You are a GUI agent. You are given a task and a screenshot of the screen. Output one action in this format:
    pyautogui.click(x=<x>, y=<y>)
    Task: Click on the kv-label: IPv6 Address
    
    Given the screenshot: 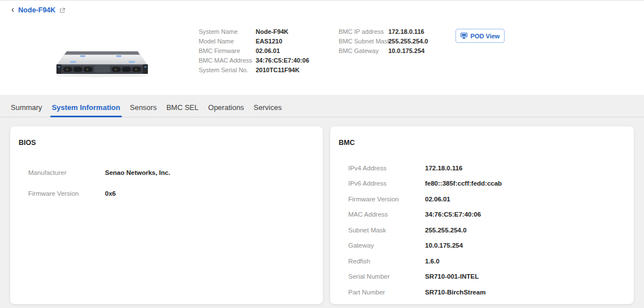 What is the action you would take?
    pyautogui.click(x=387, y=183)
    